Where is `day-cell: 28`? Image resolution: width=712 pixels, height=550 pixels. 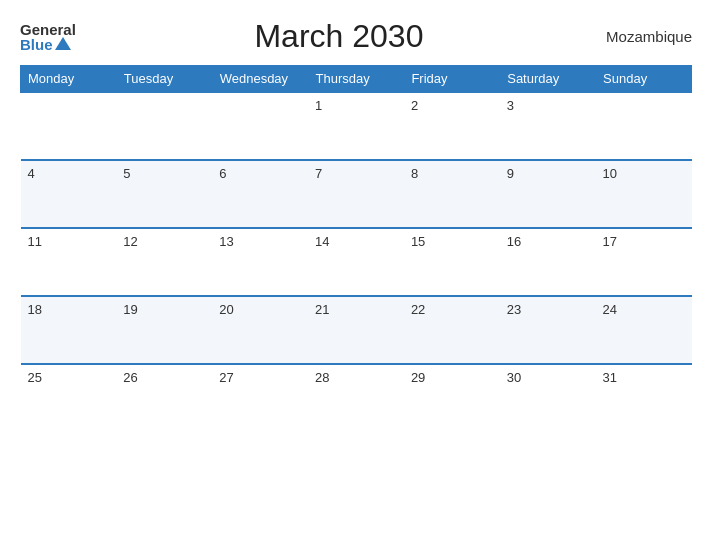
day-cell: 28 is located at coordinates (356, 398).